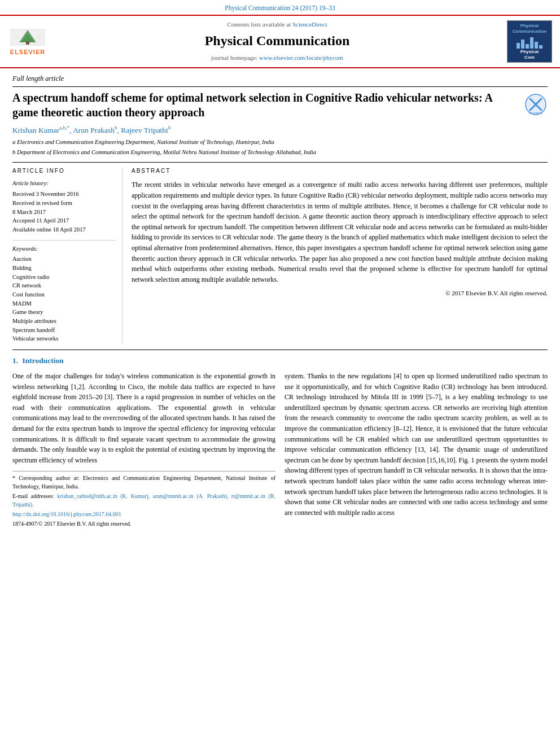 This screenshot has height=747, width=560. I want to click on kw-madm: MADM, so click(64, 304).